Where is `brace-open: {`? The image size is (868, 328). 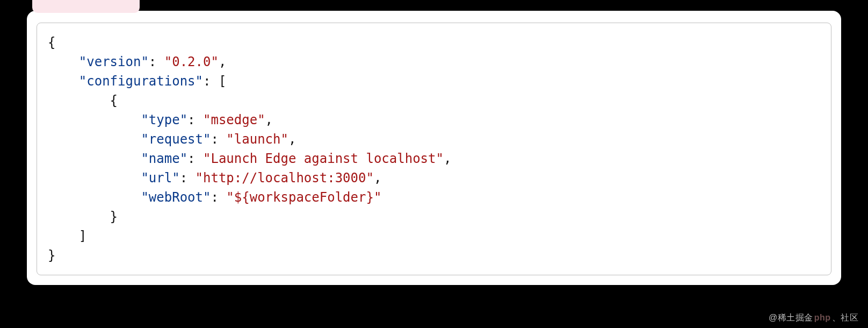 brace-open: { is located at coordinates (52, 42).